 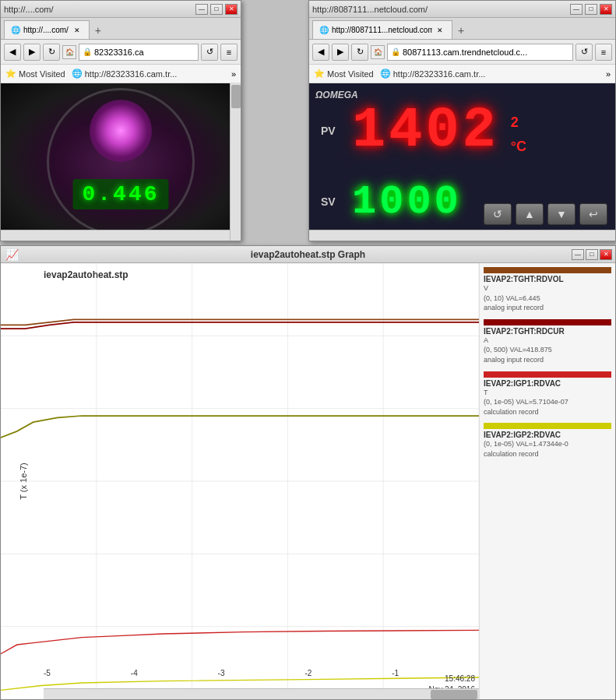 What do you see at coordinates (115, 235) in the screenshot?
I see `scrollbar-horizontal-left` at bounding box center [115, 235].